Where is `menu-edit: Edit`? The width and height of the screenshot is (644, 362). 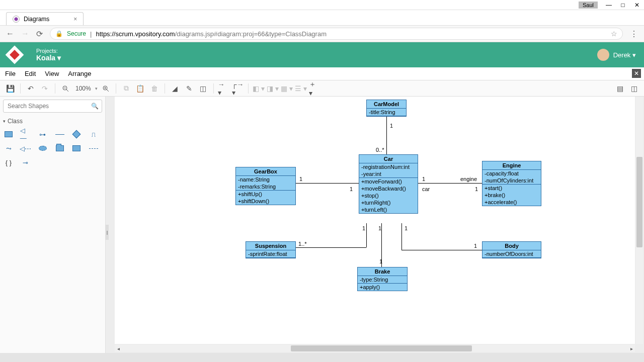 menu-edit: Edit is located at coordinates (30, 73).